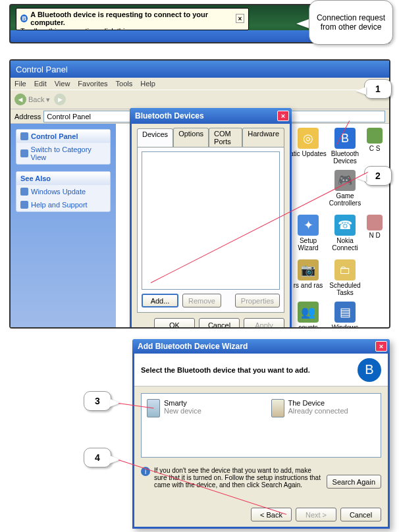 The width and height of the screenshot is (399, 532). I want to click on tab-comports: COM Ports, so click(225, 137).